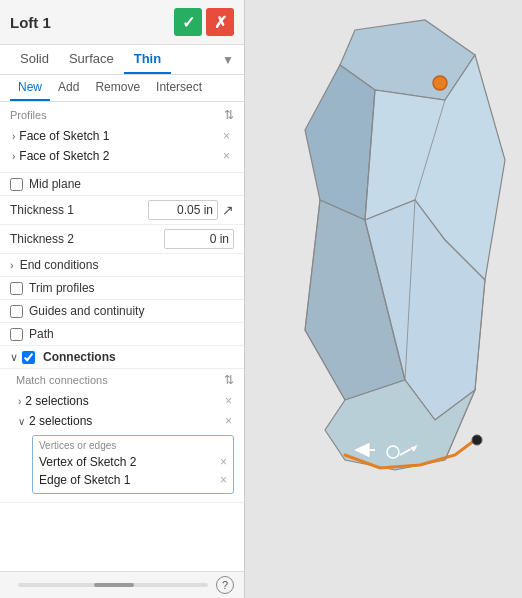 This screenshot has height=598, width=522. What do you see at coordinates (14, 156) in the screenshot?
I see `chevron-right-icon-2: ›` at bounding box center [14, 156].